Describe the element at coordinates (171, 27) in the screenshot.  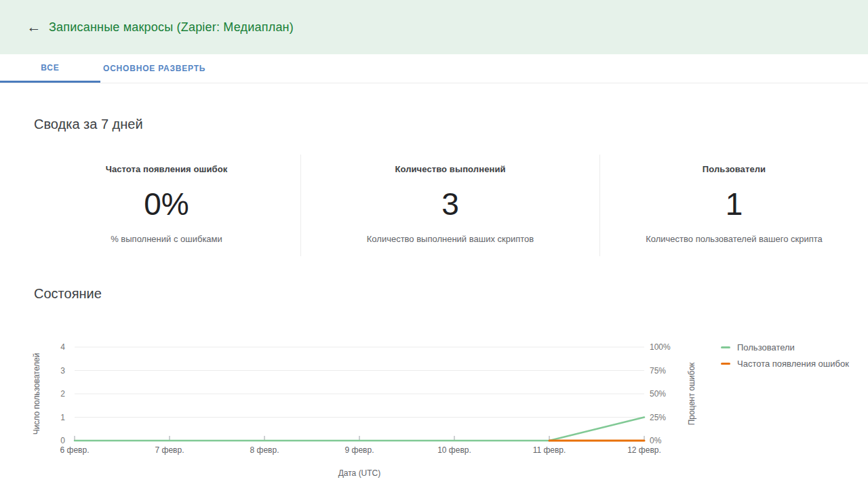
I see `page-title: Записанные макросы (Zapier: Медиаплан)` at that location.